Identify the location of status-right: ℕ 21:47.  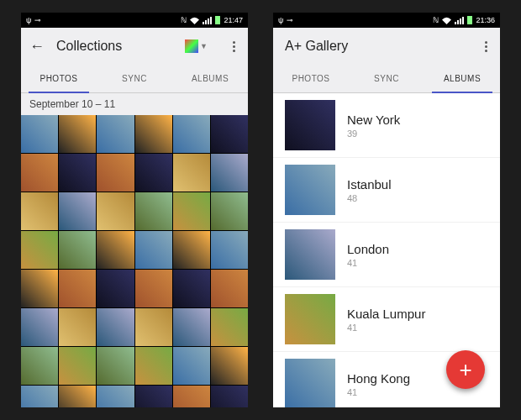
(212, 20).